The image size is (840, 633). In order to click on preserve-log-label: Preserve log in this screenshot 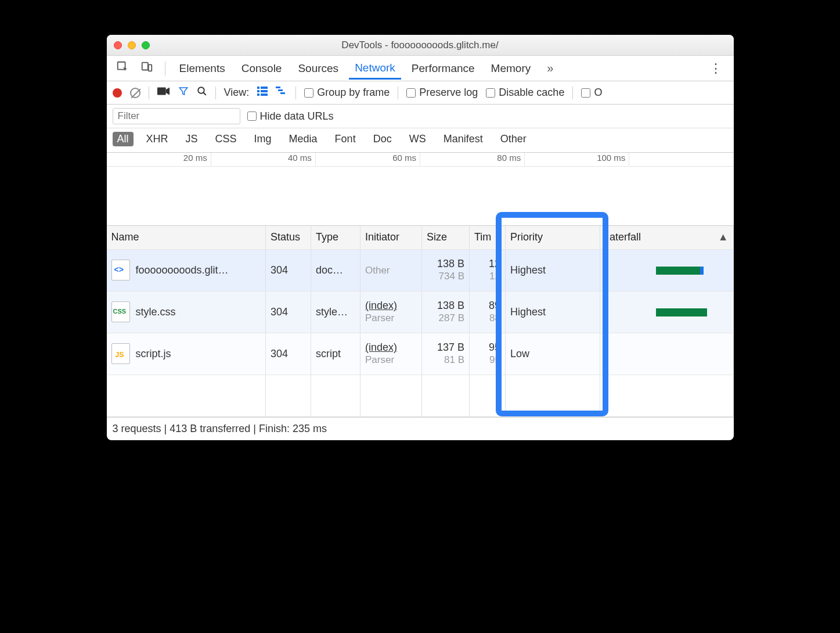, I will do `click(448, 93)`.